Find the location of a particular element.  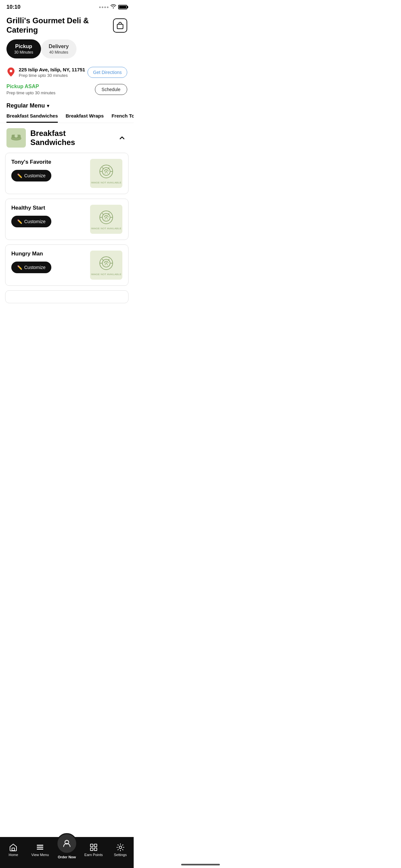

menu-items-list: Tony's Favorite ✏️ Customize IMAGE is located at coordinates (67, 228).